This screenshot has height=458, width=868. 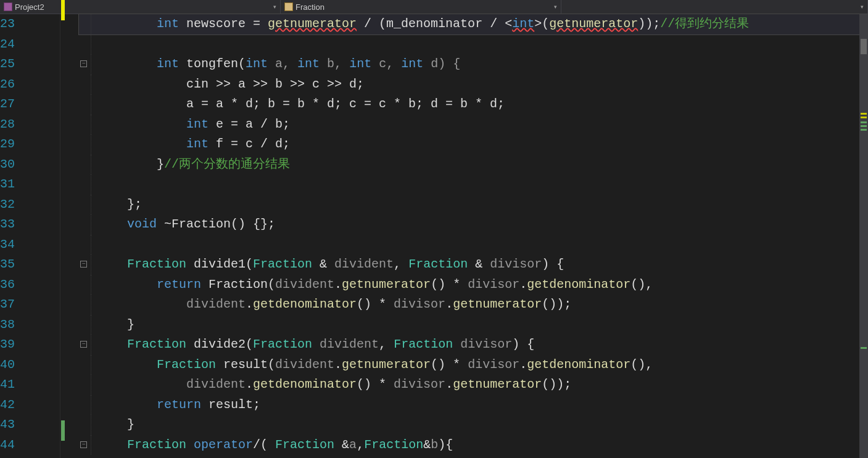 What do you see at coordinates (474, 365) in the screenshot?
I see `code-line: Fraction result(divident.getnumerator() …` at bounding box center [474, 365].